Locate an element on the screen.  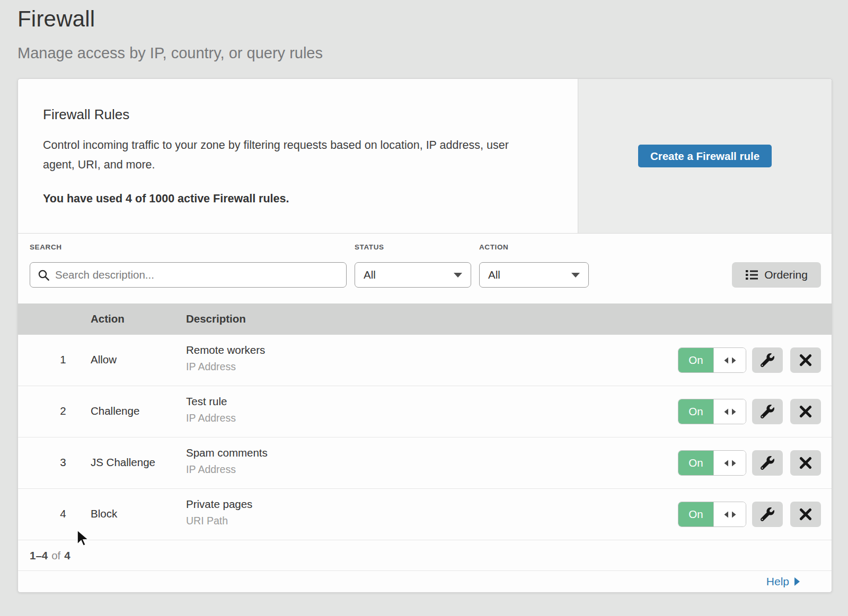
rule-priority: 4 is located at coordinates (63, 514).